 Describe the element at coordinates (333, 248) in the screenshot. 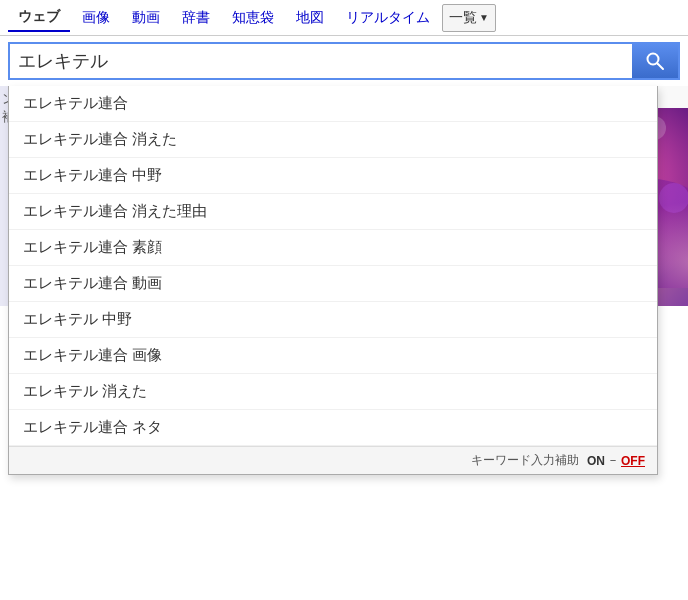

I see `autocomplete-item-4: エレキテル連合 素顔` at that location.